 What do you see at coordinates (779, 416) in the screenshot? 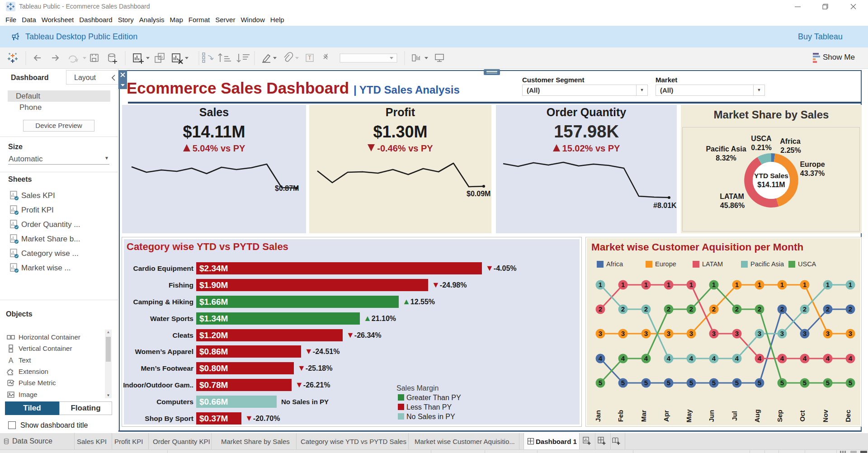
I see `svg-text: Sep` at bounding box center [779, 416].